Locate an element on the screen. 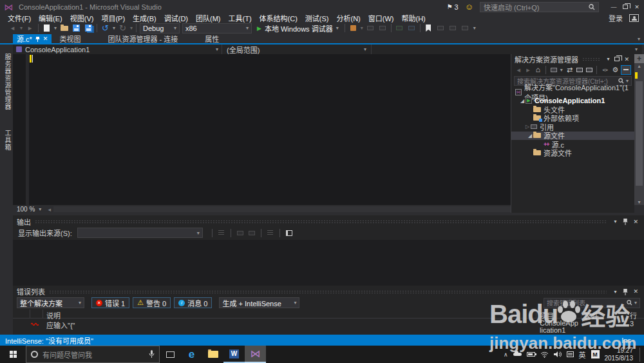 This screenshot has width=644, height=363. save-all-button is located at coordinates (89, 28).